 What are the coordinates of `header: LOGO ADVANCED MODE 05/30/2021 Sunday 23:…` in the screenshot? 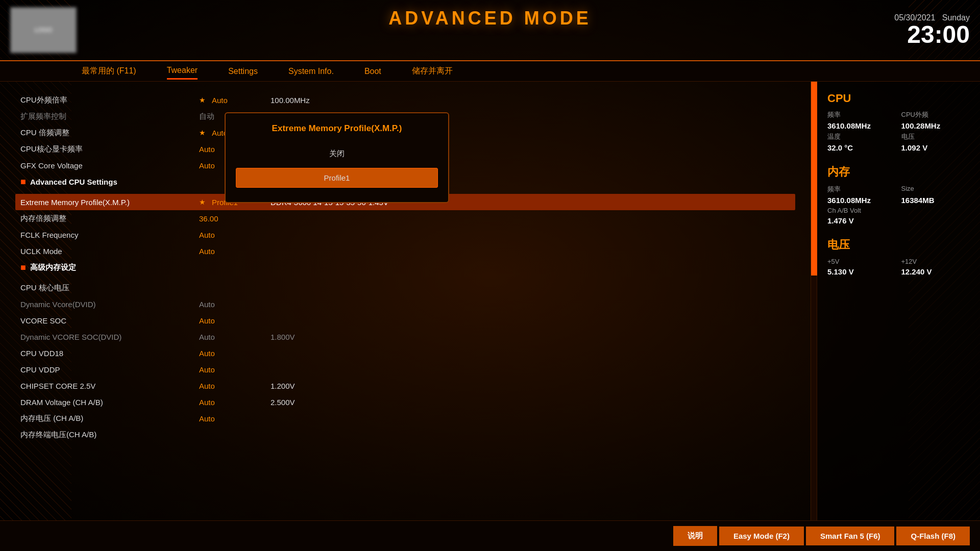 It's located at (490, 31).